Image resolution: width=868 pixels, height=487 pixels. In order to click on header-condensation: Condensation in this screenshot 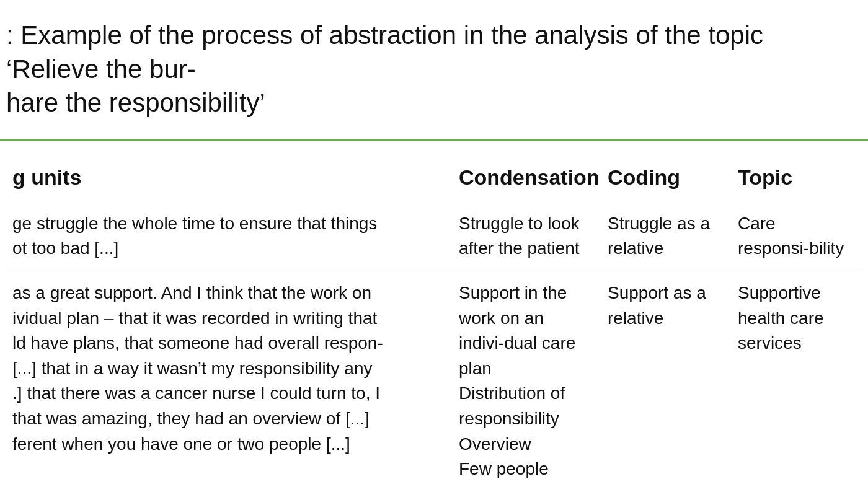, I will do `click(527, 181)`.